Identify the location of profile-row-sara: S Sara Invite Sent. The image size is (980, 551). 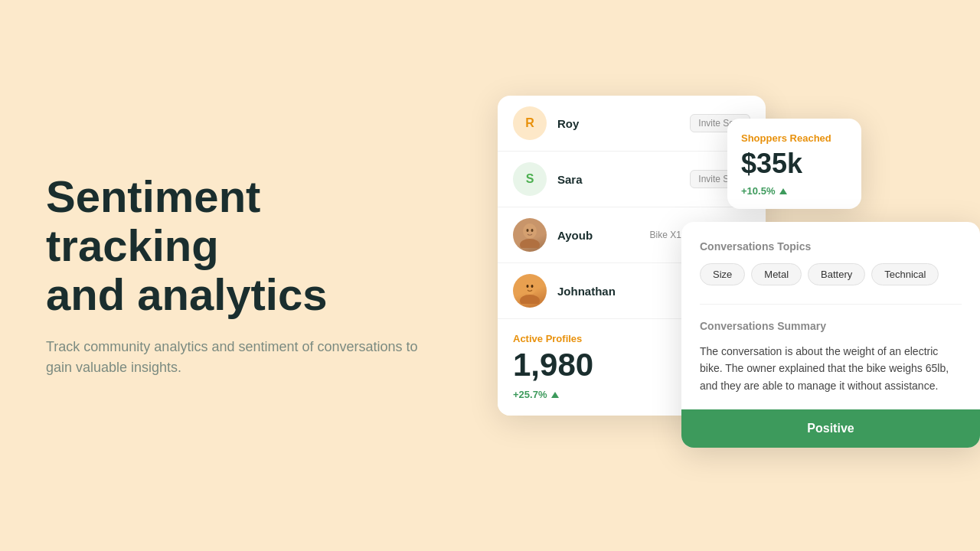
(632, 179).